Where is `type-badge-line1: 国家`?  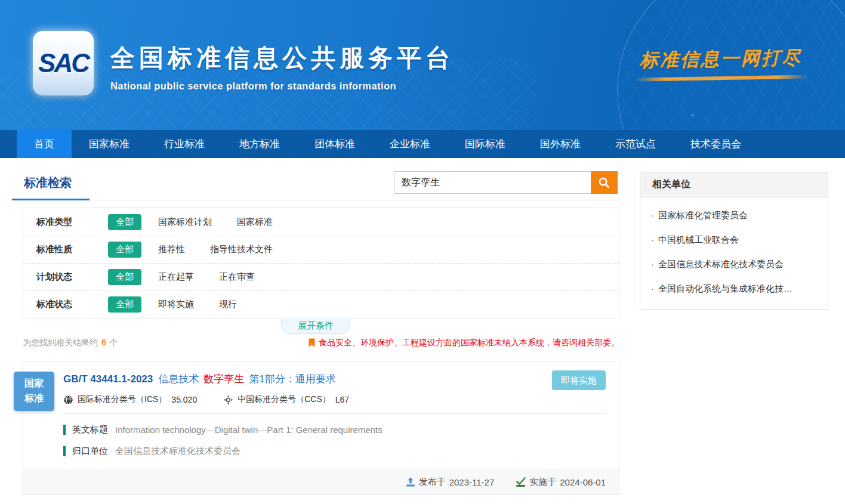 type-badge-line1: 国家 is located at coordinates (34, 384).